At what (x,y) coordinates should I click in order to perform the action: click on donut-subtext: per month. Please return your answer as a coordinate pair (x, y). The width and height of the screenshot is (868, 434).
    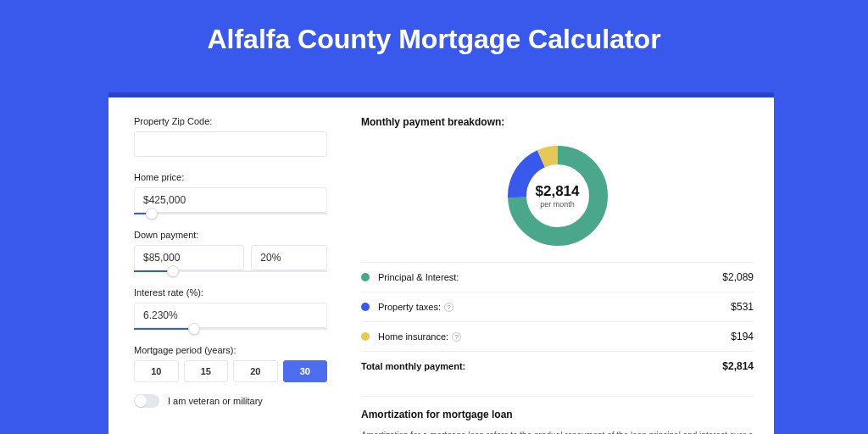
    Looking at the image, I should click on (558, 204).